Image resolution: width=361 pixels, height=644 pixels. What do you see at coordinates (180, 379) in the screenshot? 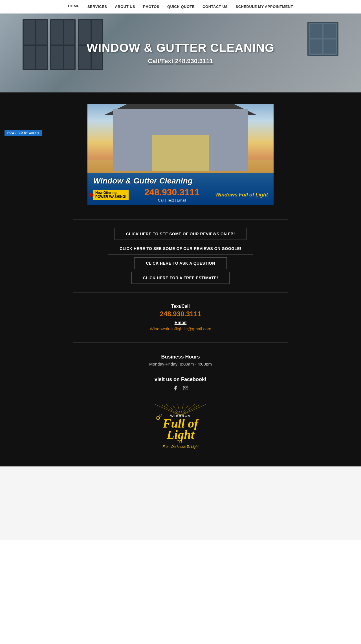
I see `facebook-cta-text: visit us on Facebook!` at bounding box center [180, 379].